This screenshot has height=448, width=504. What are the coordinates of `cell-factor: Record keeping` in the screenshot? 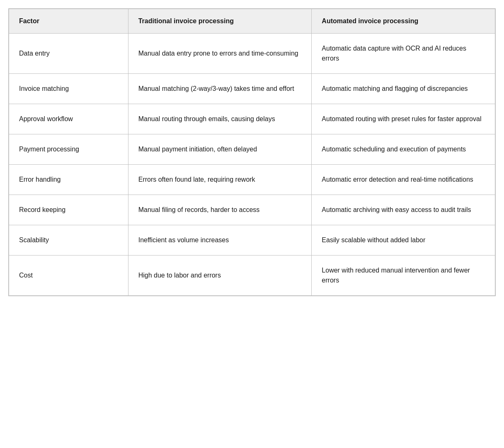 It's located at (69, 210).